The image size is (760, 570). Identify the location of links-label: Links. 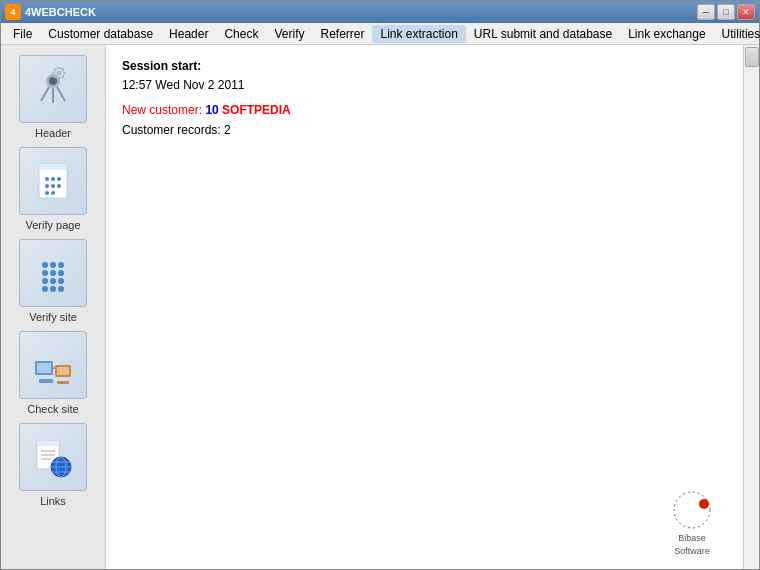
(53, 501).